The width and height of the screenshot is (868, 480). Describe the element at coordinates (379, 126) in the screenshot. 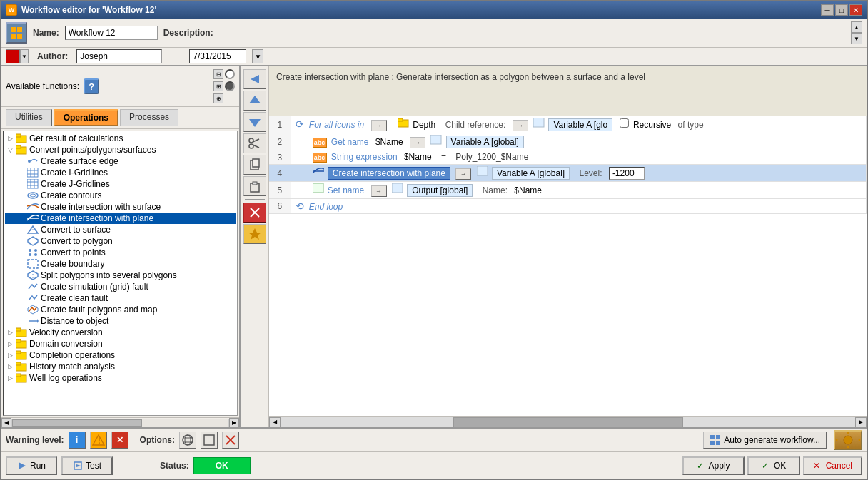

I see `for-all-arrow: →` at that location.